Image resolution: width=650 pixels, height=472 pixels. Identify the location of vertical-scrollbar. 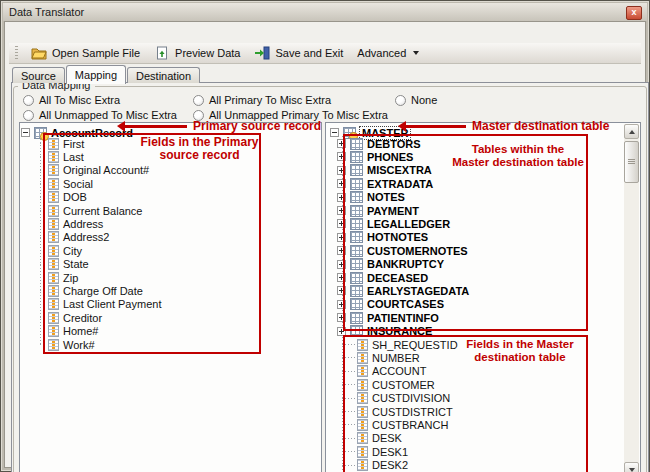
(632, 298).